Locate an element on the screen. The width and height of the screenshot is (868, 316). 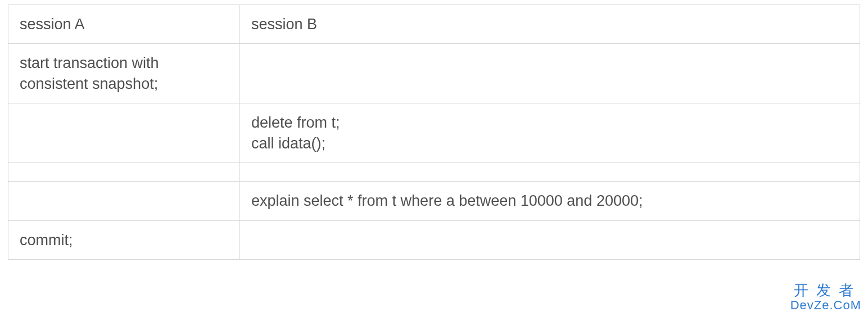
table-row is located at coordinates (434, 172).